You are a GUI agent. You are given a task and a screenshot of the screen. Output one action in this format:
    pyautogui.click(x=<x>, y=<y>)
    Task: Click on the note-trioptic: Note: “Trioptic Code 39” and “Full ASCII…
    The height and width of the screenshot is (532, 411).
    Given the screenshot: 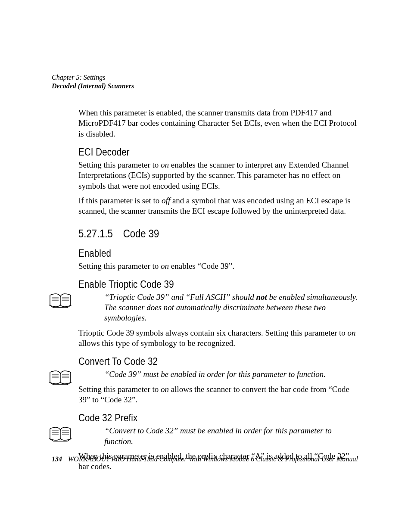 What is the action you would take?
    pyautogui.click(x=219, y=308)
    